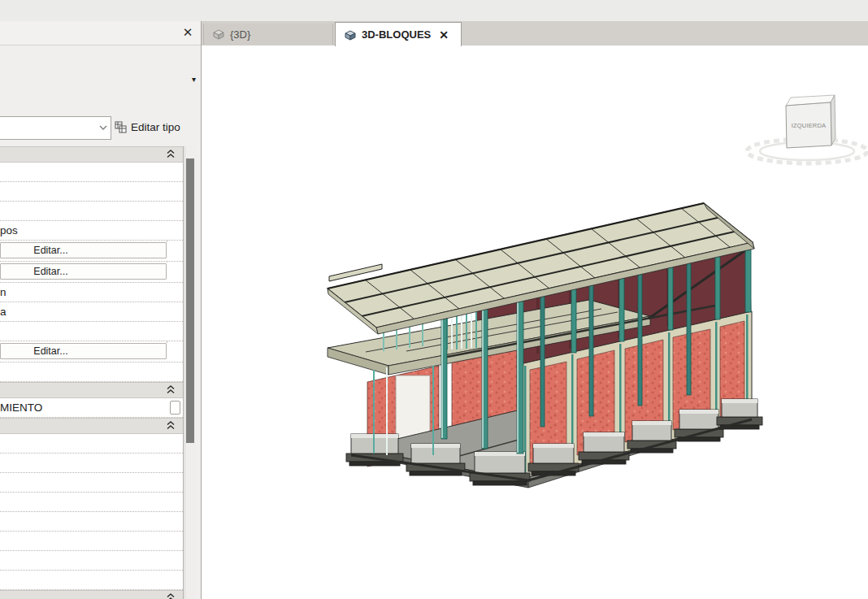 The image size is (868, 599). I want to click on property-value-fragment: a, so click(91, 312).